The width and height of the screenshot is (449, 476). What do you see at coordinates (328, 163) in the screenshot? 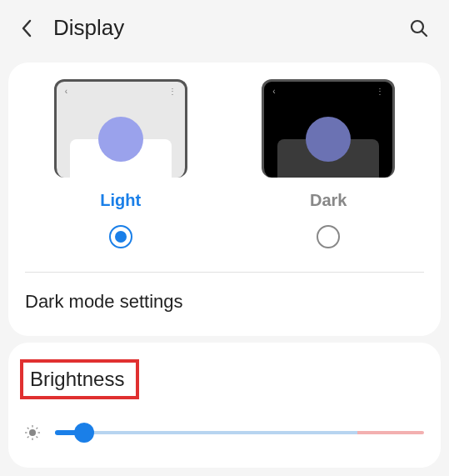
I see `theme-option-dark: ‹⋮ Dark` at bounding box center [328, 163].